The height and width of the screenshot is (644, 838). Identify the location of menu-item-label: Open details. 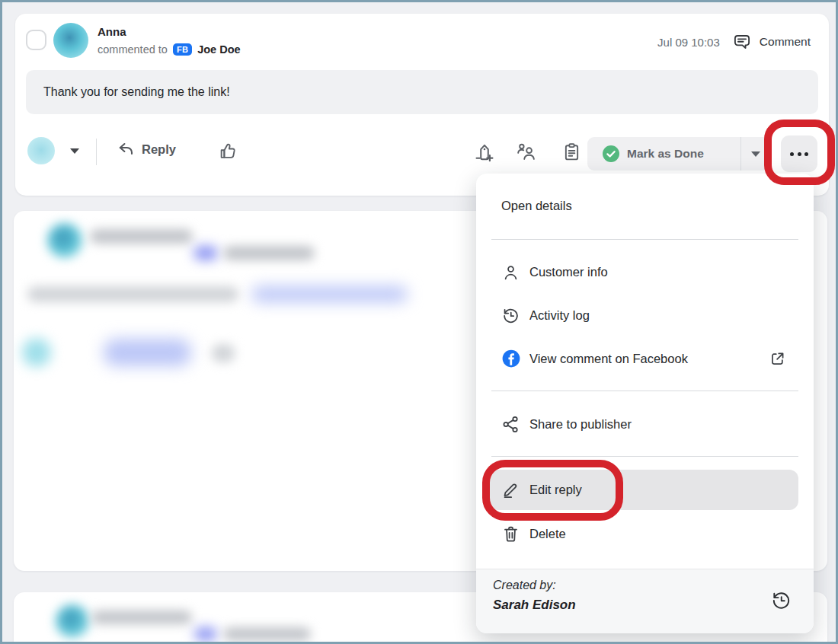
(536, 206).